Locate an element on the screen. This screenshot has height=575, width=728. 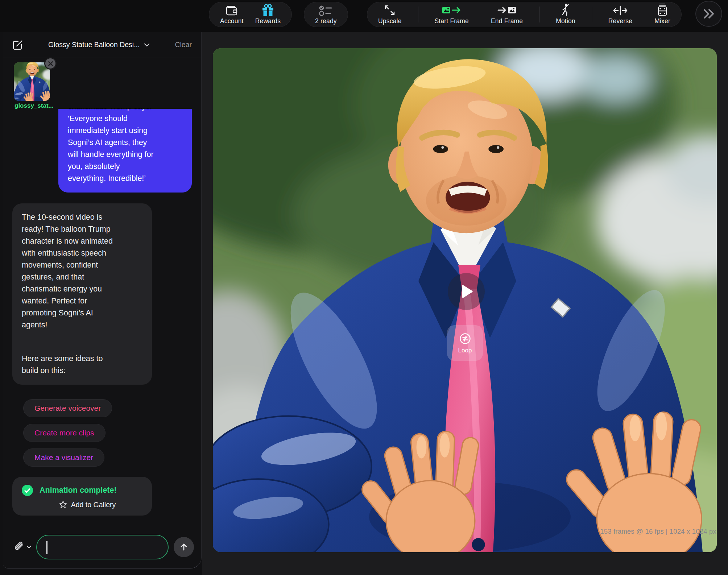
reverse-button: Reverse is located at coordinates (621, 15).